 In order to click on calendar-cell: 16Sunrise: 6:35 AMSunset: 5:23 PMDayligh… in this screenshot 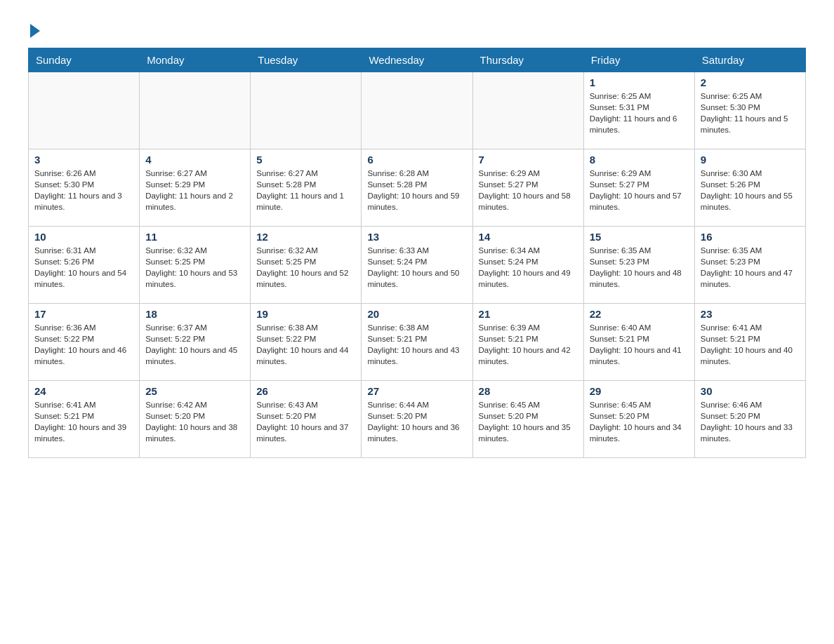, I will do `click(750, 265)`.